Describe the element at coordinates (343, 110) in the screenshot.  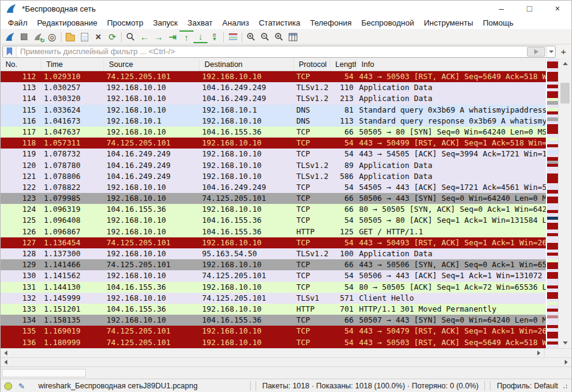
I see `cell-length: 81` at that location.